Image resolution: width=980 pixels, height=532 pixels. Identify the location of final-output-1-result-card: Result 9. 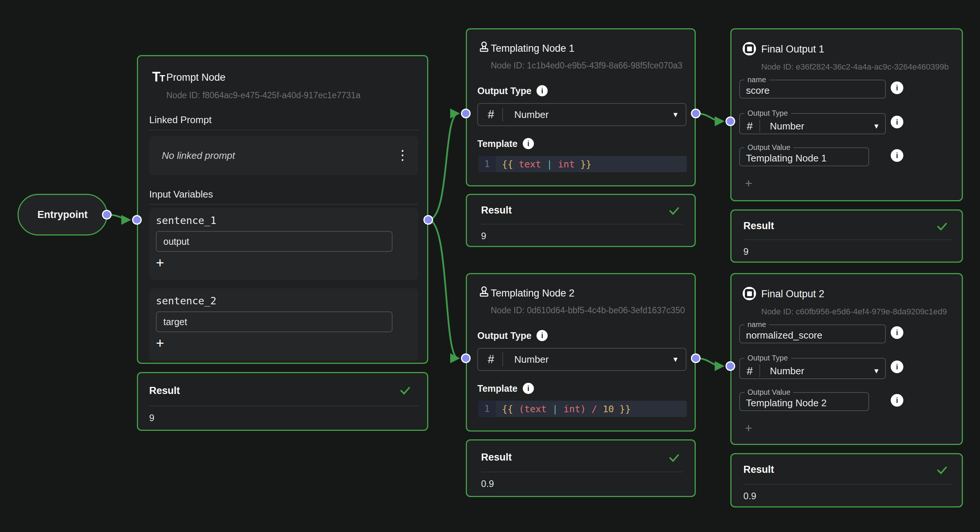
(847, 236).